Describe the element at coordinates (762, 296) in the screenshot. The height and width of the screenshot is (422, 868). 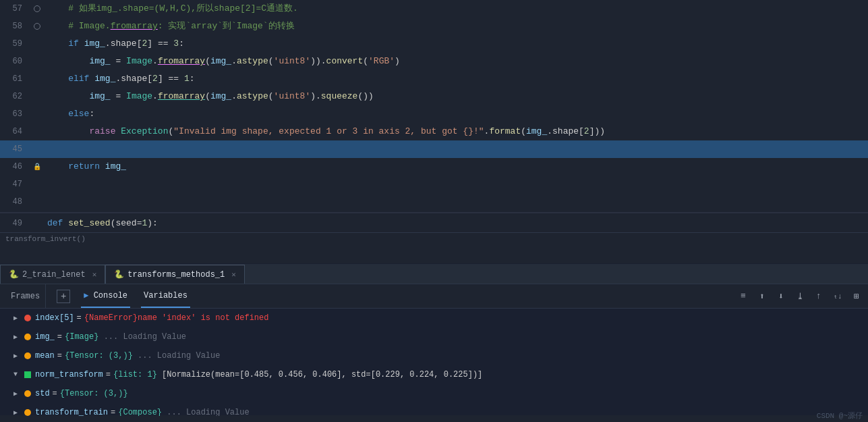
I see `up-arrow-icon: ⬆` at that location.